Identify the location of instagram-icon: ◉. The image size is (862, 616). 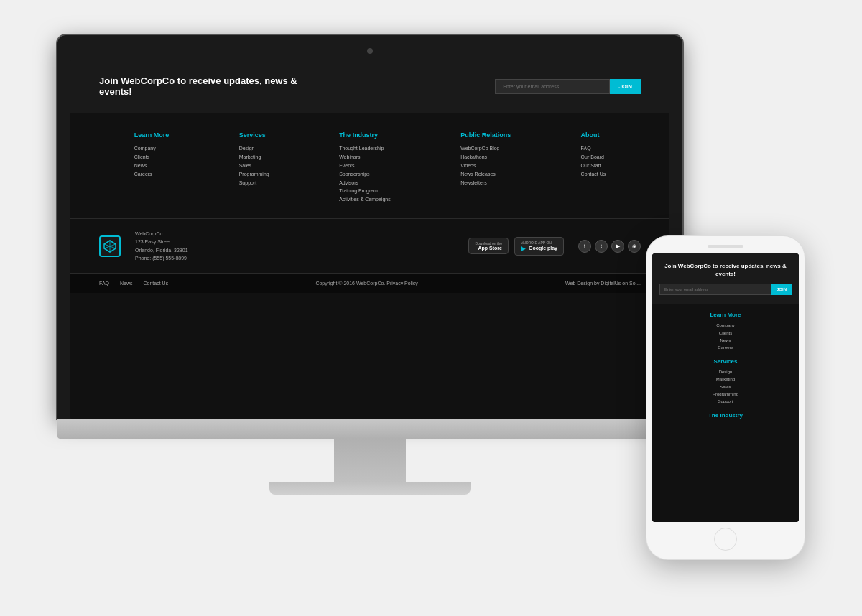
(634, 246).